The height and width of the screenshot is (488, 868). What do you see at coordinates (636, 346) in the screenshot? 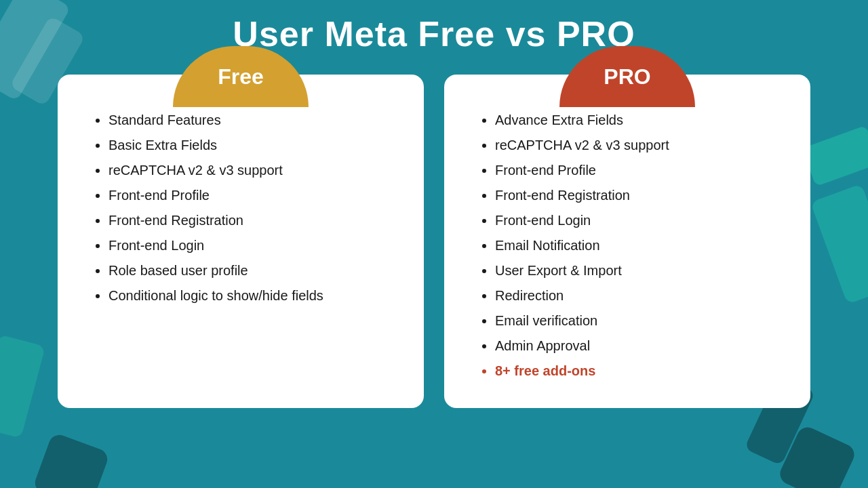
I see `list-item: Admin Approval` at bounding box center [636, 346].